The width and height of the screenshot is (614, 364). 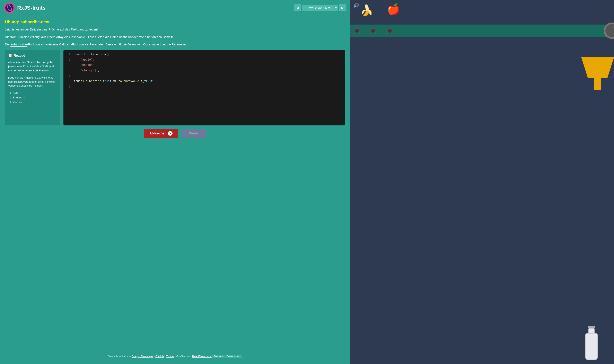 What do you see at coordinates (159, 356) in the screenshot?
I see `footer-github-link: GitHub` at bounding box center [159, 356].